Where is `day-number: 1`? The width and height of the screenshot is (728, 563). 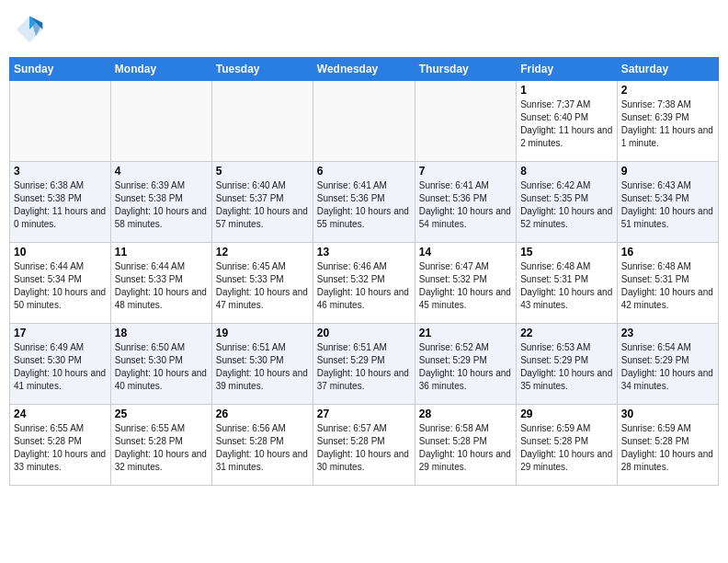 day-number: 1 is located at coordinates (566, 90).